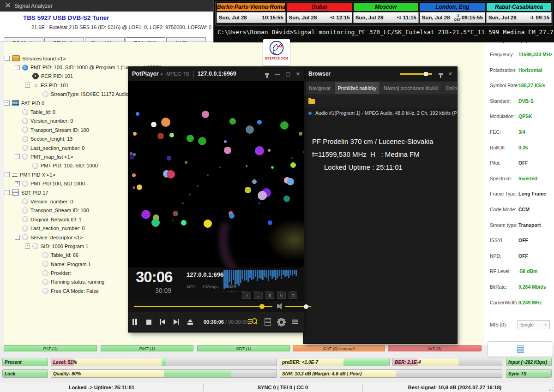 The height and width of the screenshot is (392, 554). I want to click on ab-button: A, so click(247, 295).